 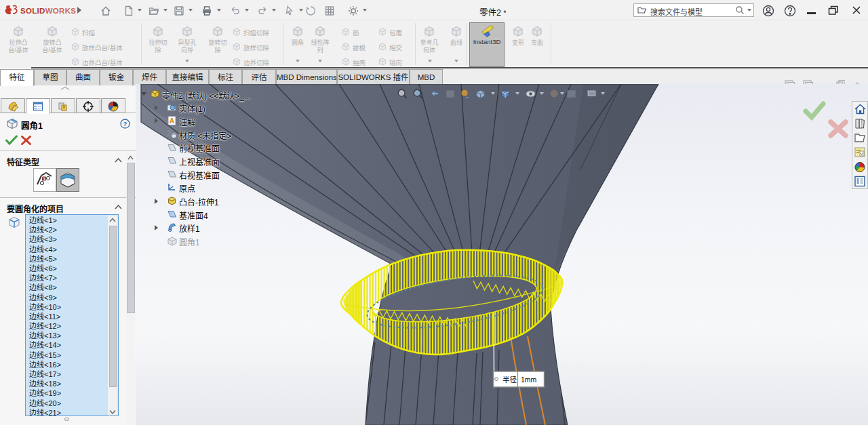 I want to click on svg-text: 半径, so click(x=510, y=380).